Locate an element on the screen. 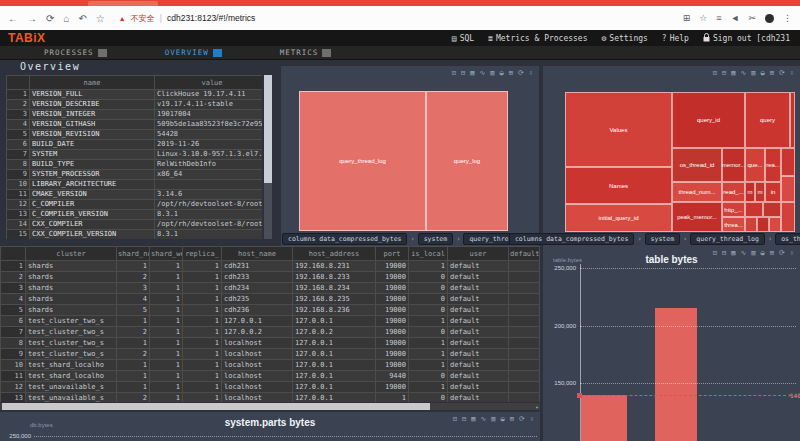  treemap-cell: query_thread_log is located at coordinates (362, 161).